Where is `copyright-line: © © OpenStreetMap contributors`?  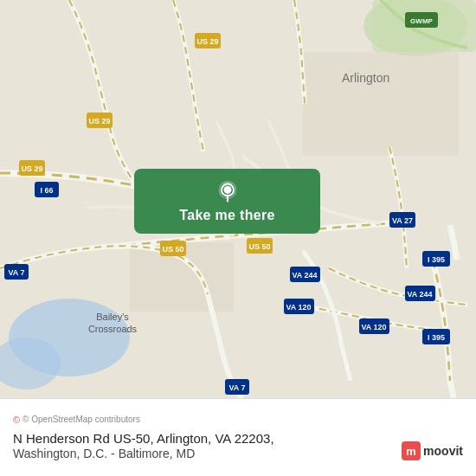 copyright-line: © © OpenStreetMap contributors is located at coordinates (238, 420).